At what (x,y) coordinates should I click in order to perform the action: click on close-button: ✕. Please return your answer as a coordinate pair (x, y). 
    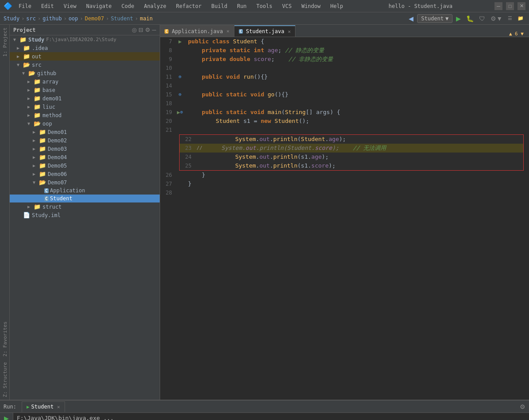
    Looking at the image, I should click on (521, 6).